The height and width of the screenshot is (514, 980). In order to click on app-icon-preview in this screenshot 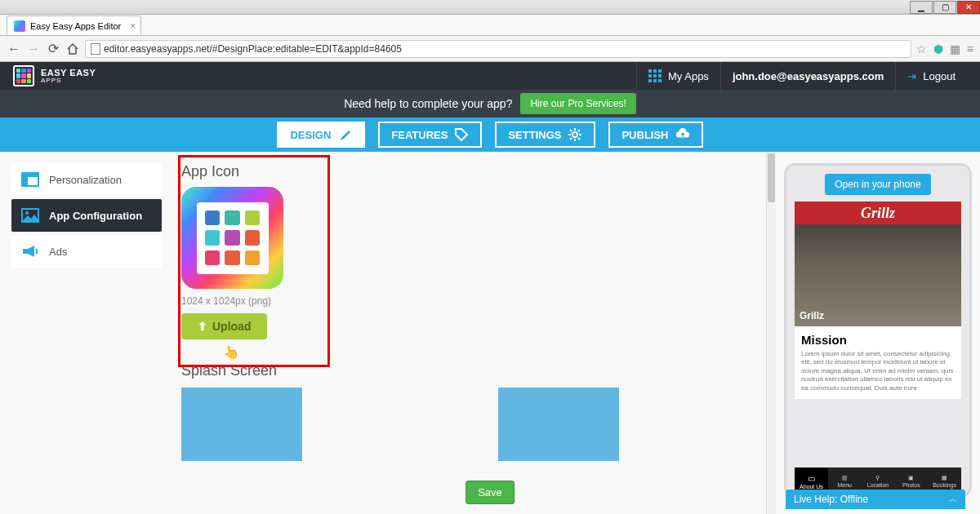, I will do `click(232, 238)`.